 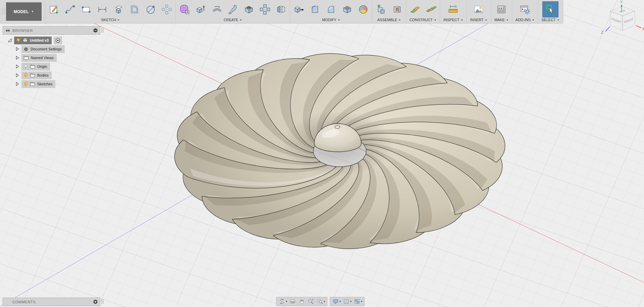 I want to click on toolbar-grip, so click(x=3, y=11).